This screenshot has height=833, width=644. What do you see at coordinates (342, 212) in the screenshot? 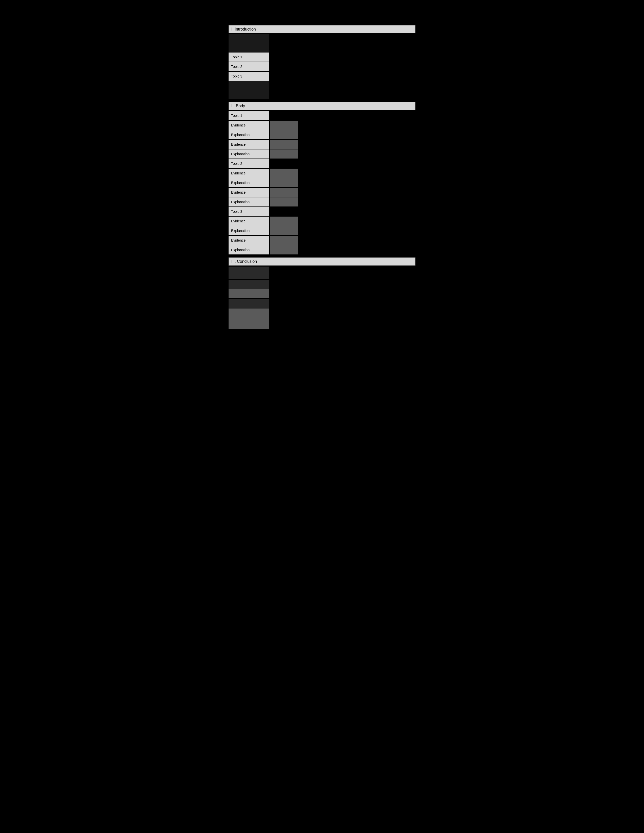
I see `body-topic3-right` at bounding box center [342, 212].